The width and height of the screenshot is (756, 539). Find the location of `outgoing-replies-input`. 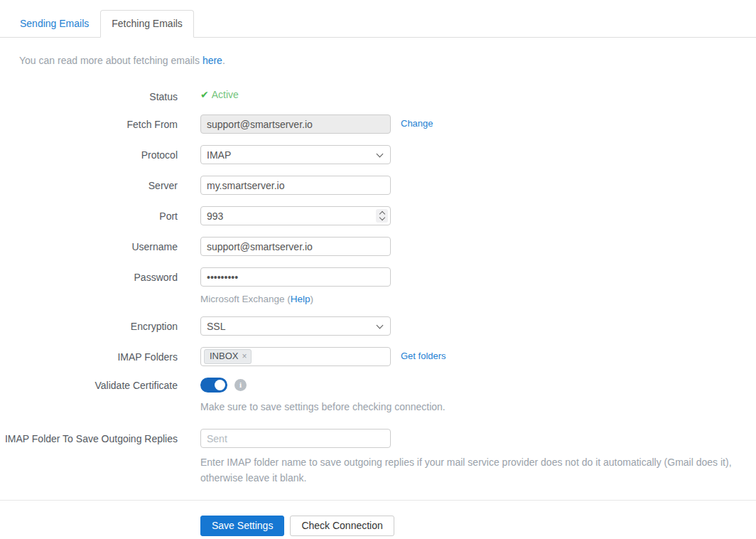

outgoing-replies-input is located at coordinates (296, 438).